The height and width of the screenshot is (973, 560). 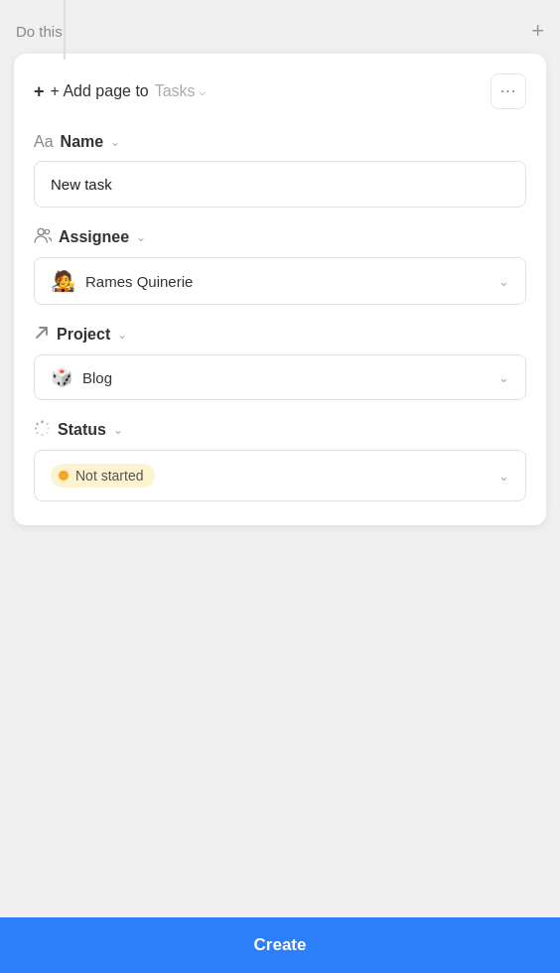 What do you see at coordinates (118, 430) in the screenshot?
I see `status-chevron-icon: ⌄` at bounding box center [118, 430].